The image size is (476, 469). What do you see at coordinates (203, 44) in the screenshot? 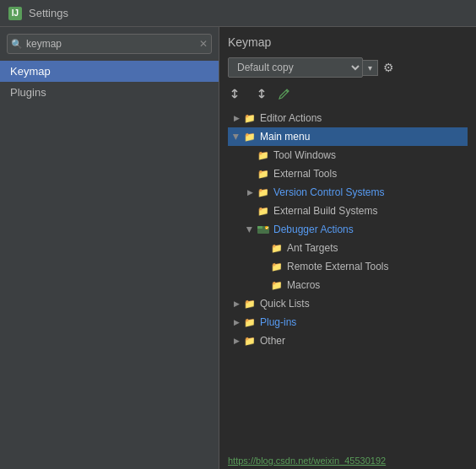
I see `search-clear-icon: ✕` at bounding box center [203, 44].